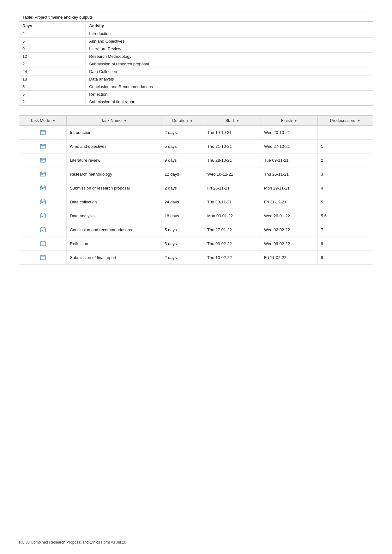  What do you see at coordinates (73, 542) in the screenshot?
I see `page-footer: RC 03 Combined Research Proposal and Eth…` at bounding box center [73, 542].